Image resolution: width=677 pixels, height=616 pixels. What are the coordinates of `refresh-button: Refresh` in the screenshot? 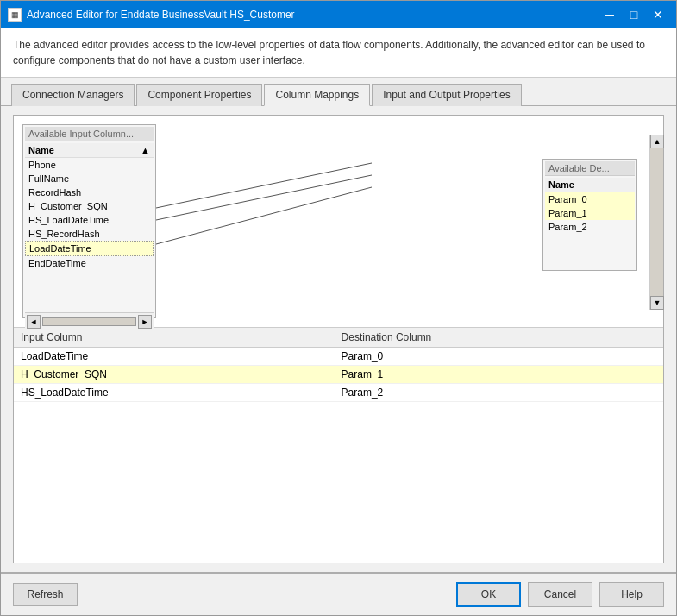 It's located at (45, 594).